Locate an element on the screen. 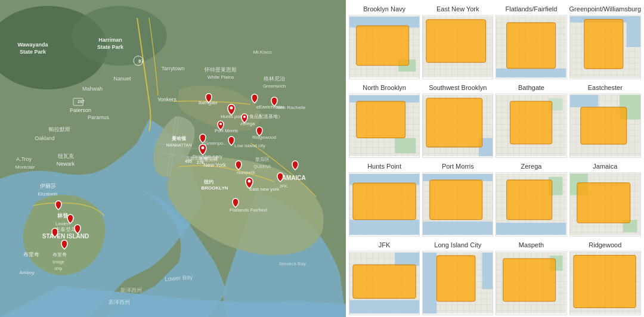  svg-text: Low island city is located at coordinates (250, 145).